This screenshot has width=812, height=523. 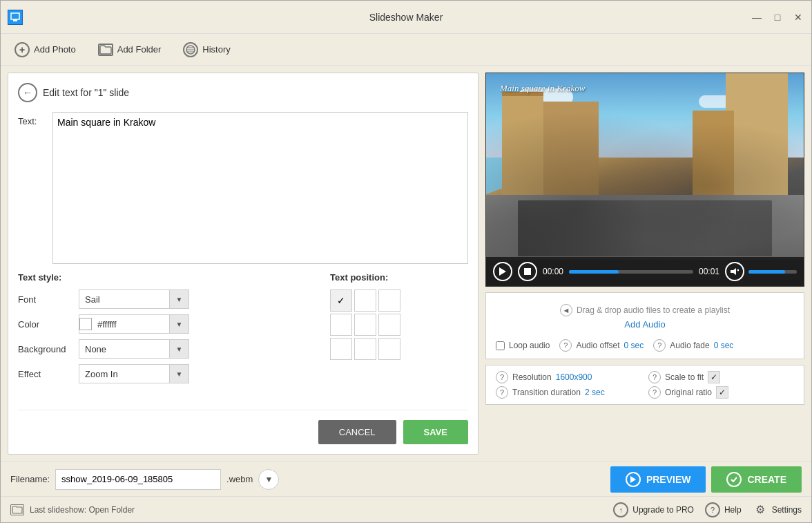 I want to click on action-buttons: PREVIEW CREATE, so click(x=706, y=479).